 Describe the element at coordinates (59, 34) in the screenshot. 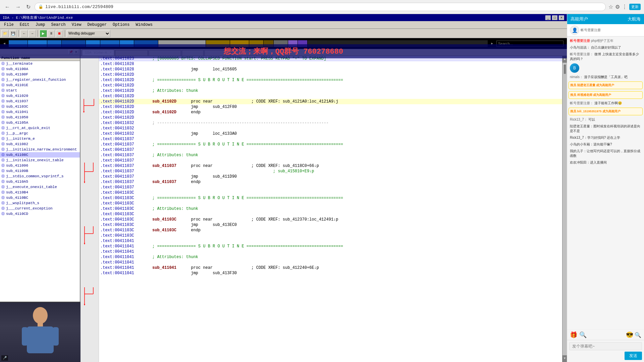

I see `toolbar-stop: ⏹` at that location.